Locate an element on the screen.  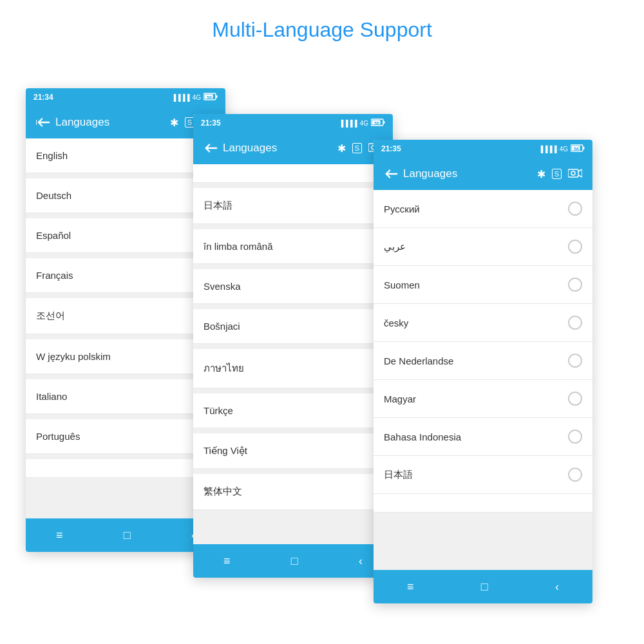
list-item: عربي is located at coordinates (483, 247).